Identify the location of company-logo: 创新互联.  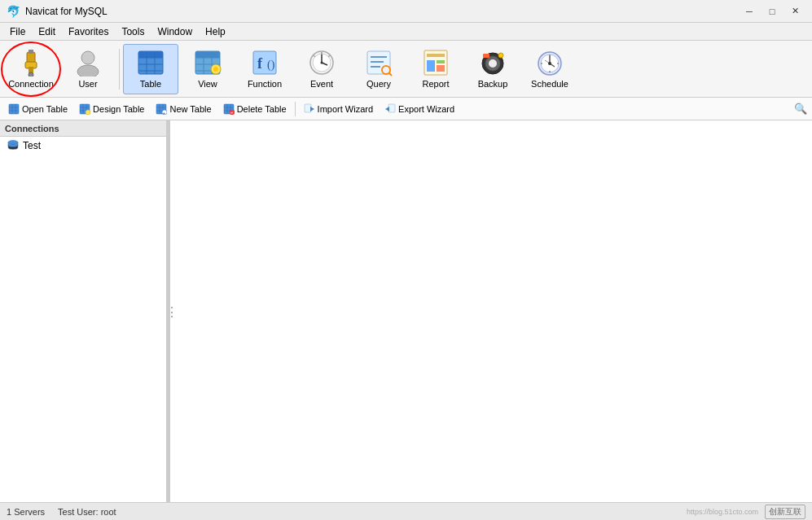
(785, 512).